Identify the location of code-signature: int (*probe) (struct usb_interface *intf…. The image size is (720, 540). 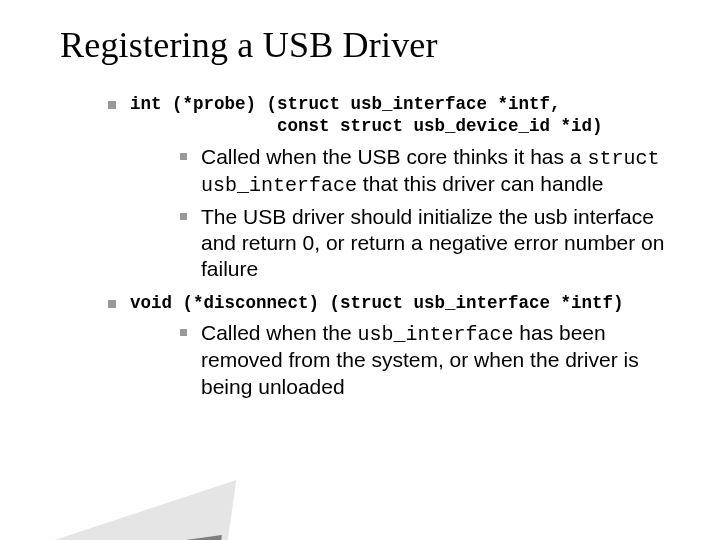
(366, 116).